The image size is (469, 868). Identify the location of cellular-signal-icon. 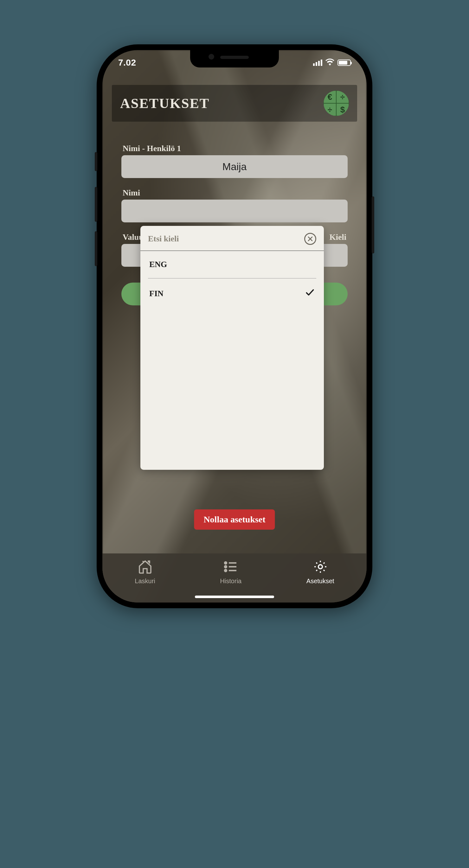
(318, 63).